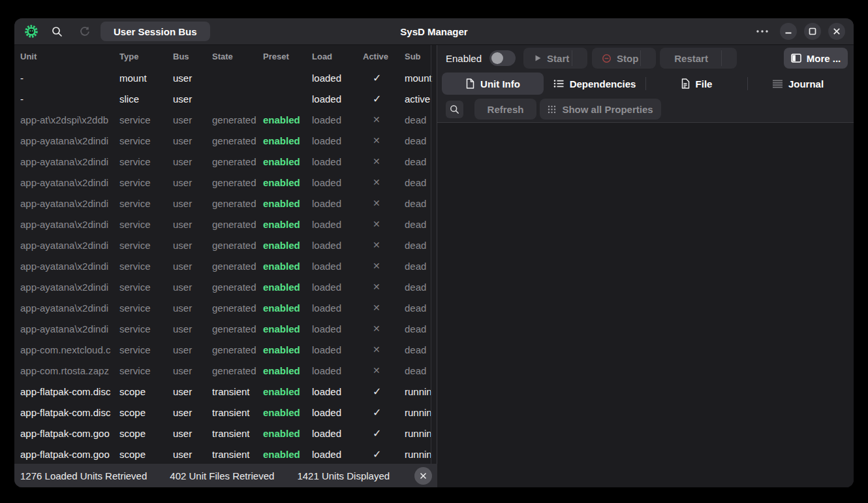  I want to click on unit-row: - mount user loaded ✓ mounted, so click(226, 78).